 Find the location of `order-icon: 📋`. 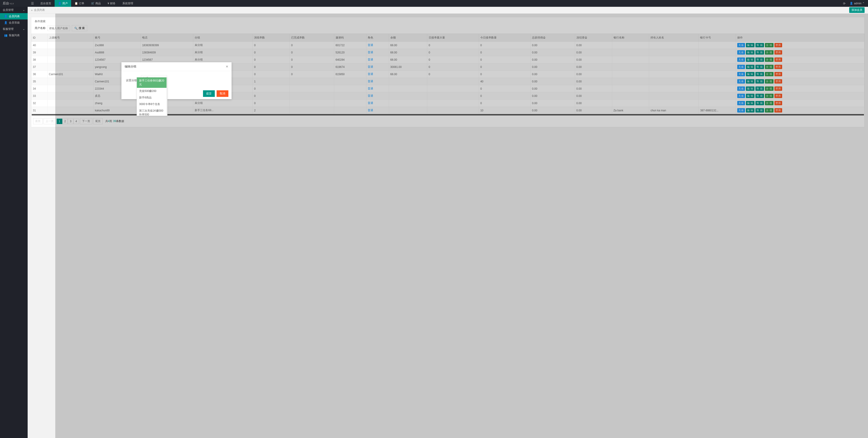

order-icon: 📋 is located at coordinates (76, 3).